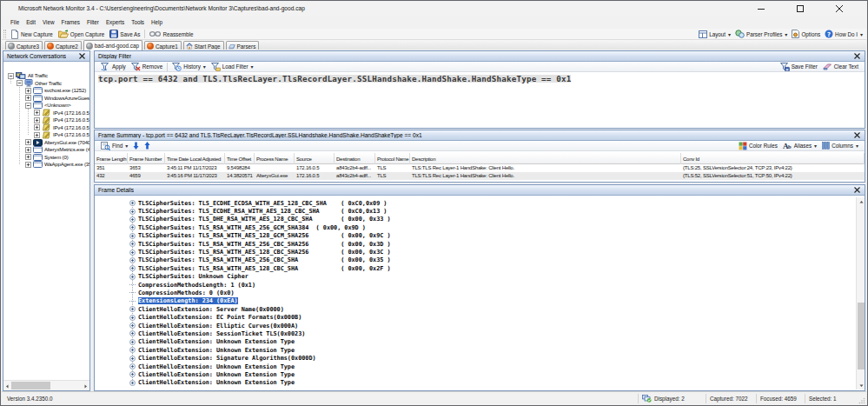 Image resolution: width=868 pixels, height=406 pixels. I want to click on apply-filter-button: Apply, so click(113, 67).